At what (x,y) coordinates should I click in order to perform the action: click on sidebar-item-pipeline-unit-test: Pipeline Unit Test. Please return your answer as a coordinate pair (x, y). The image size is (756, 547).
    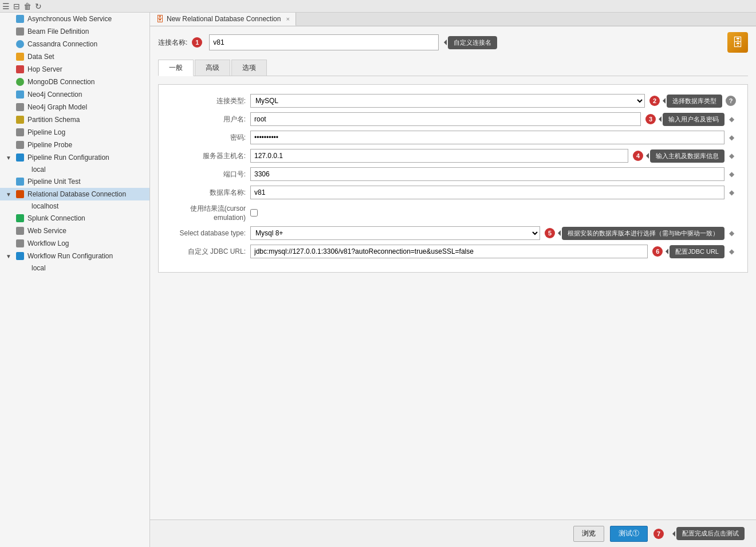
    Looking at the image, I should click on (74, 182).